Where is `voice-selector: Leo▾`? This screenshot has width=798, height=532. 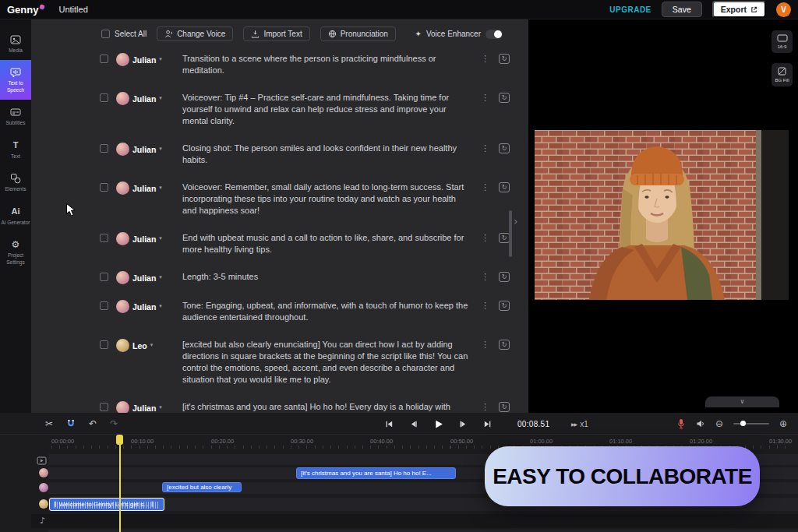 voice-selector: Leo▾ is located at coordinates (146, 346).